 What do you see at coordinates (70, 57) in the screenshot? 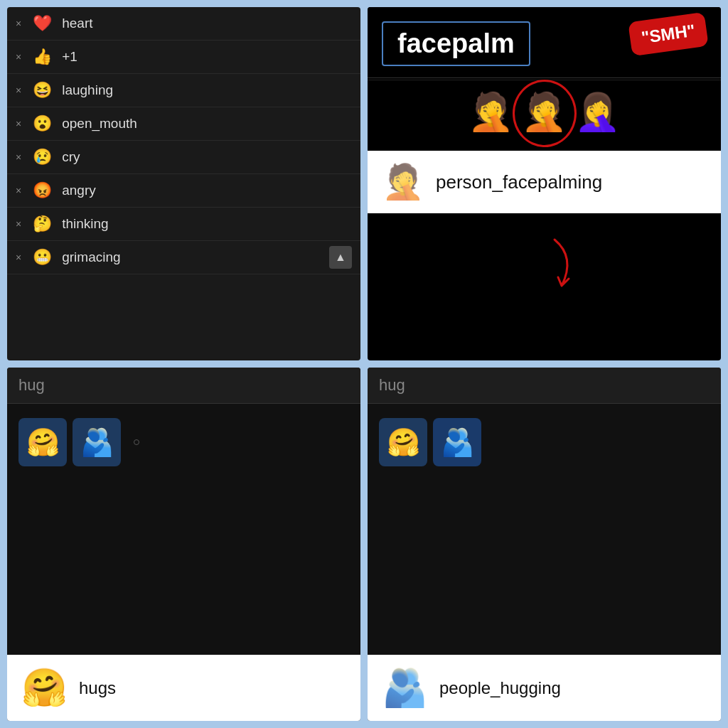
I see `thumbsup-label: +1` at bounding box center [70, 57].